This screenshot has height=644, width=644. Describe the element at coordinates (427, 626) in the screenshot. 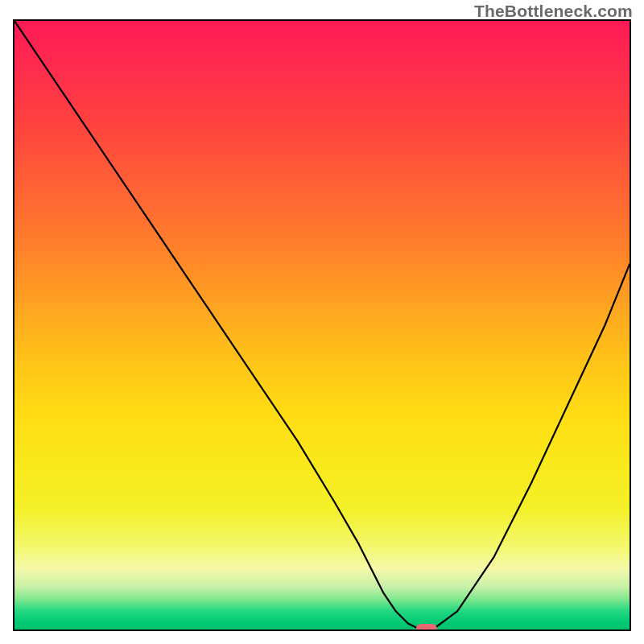

I see `optimal-marker` at that location.